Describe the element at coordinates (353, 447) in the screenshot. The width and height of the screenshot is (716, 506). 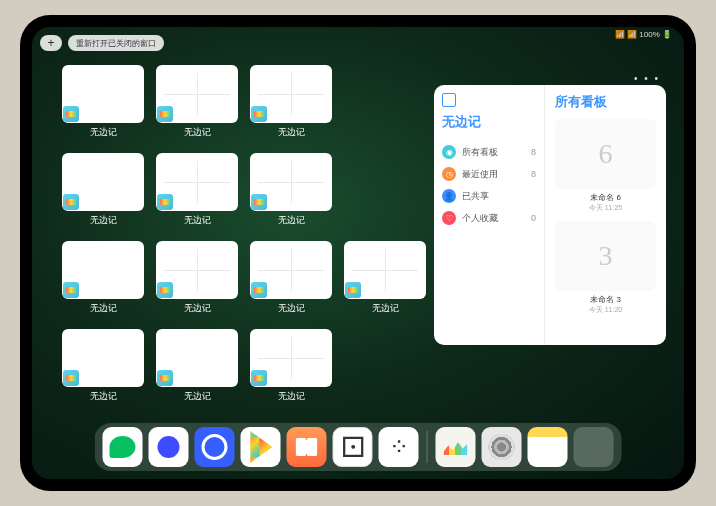
I see `dock-app-dice` at that location.